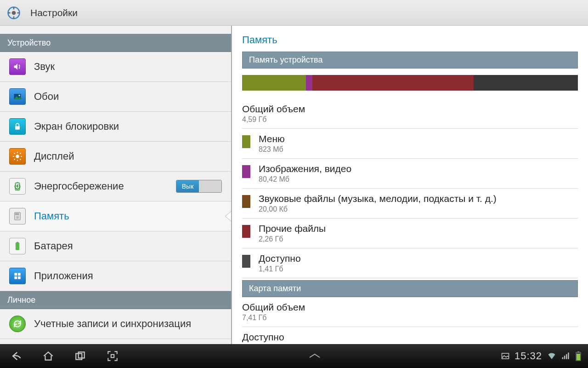 Image resolution: width=588 pixels, height=368 pixels. What do you see at coordinates (410, 120) in the screenshot?
I see `row-sub: 4,59 Гб` at bounding box center [410, 120].